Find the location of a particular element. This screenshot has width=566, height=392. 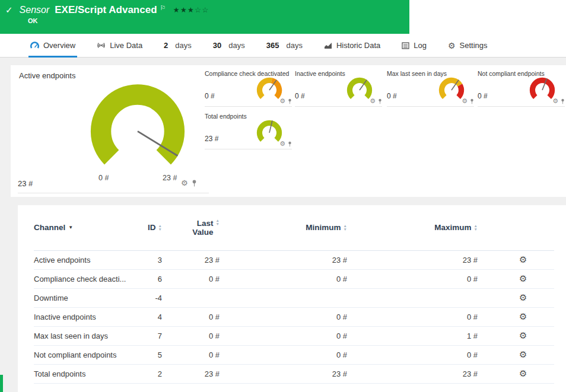

max-last-seen-gauge is located at coordinates (451, 90).